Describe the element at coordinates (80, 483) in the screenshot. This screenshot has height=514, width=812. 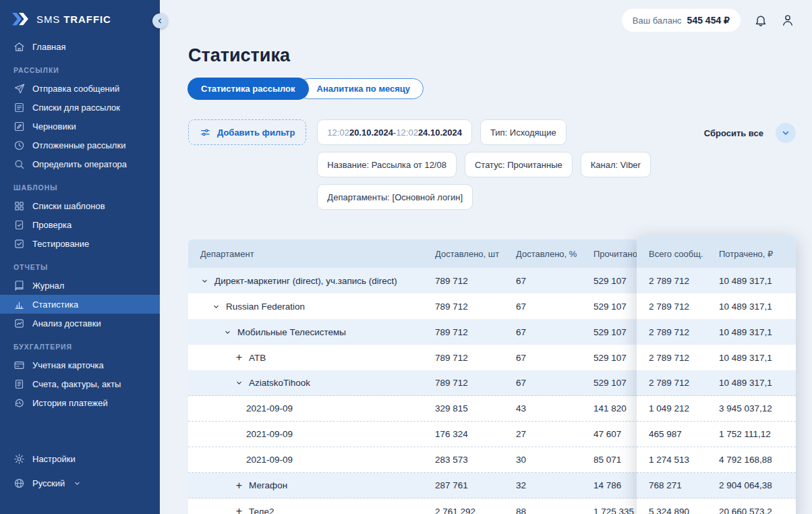
I see `sidebar-item-globe: Русский` at that location.